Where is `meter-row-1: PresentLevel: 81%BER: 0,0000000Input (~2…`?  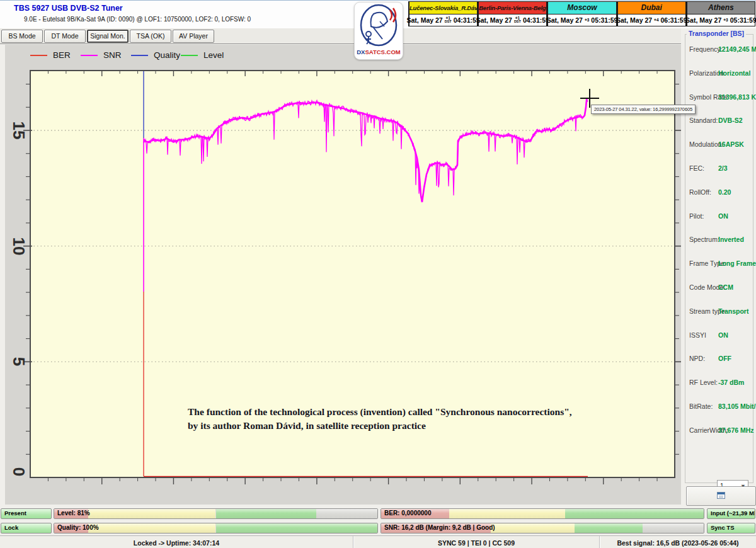 meter-row-1: PresentLevel: 81%BER: 0,0000000Input (~2… is located at coordinates (378, 514).